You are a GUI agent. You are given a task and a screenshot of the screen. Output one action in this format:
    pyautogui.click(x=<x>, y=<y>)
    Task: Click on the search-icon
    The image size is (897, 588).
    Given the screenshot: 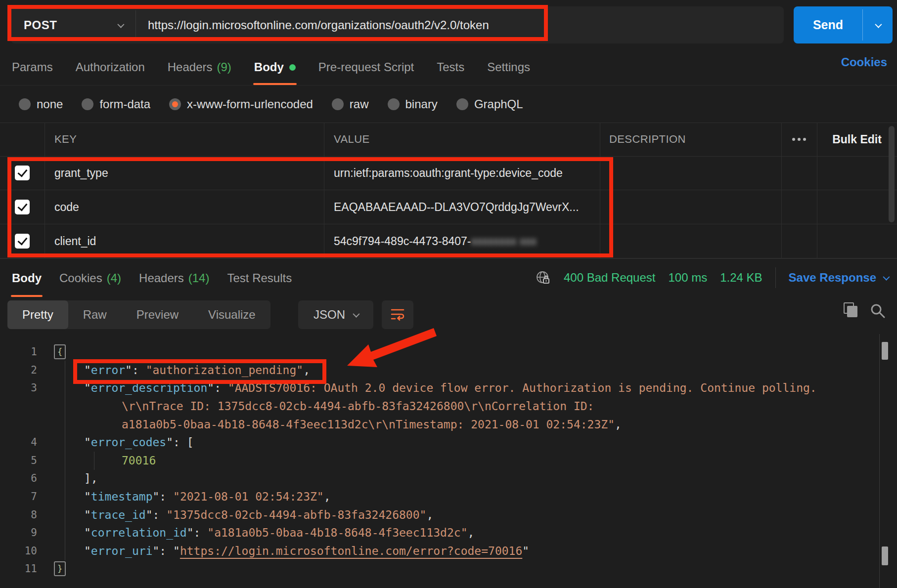 What is the action you would take?
    pyautogui.click(x=878, y=311)
    